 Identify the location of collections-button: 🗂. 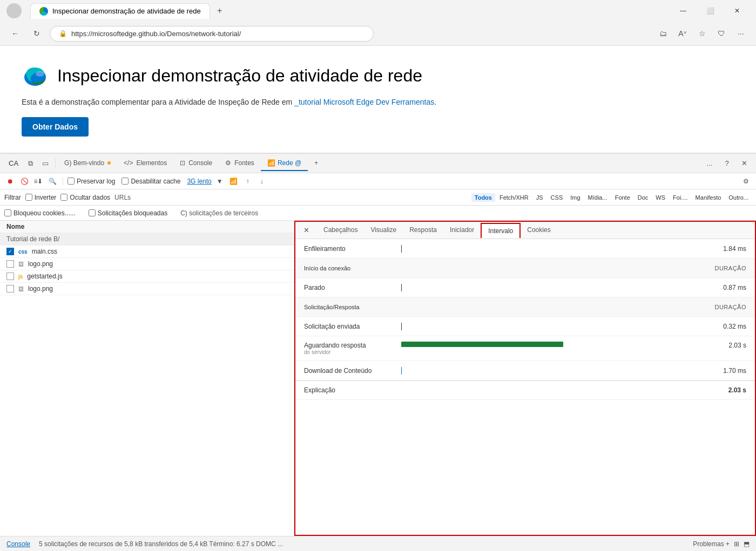
(663, 33).